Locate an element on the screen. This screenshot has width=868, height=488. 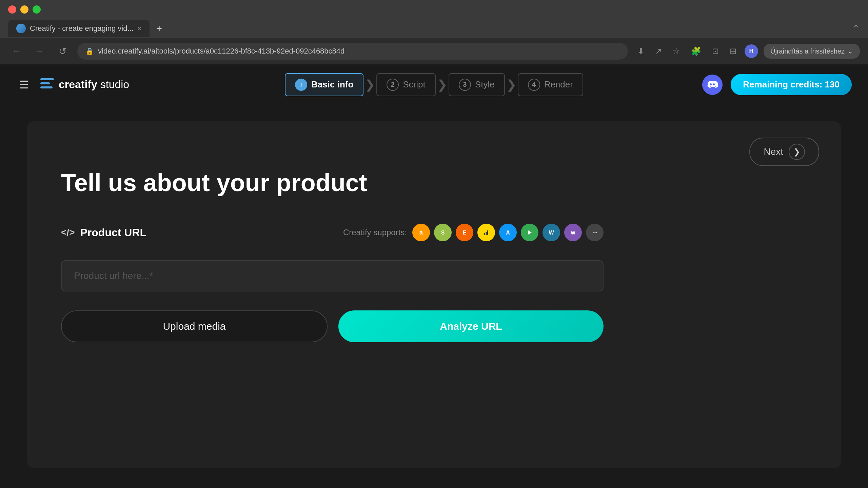
field-label: </> Product URL is located at coordinates (104, 232).